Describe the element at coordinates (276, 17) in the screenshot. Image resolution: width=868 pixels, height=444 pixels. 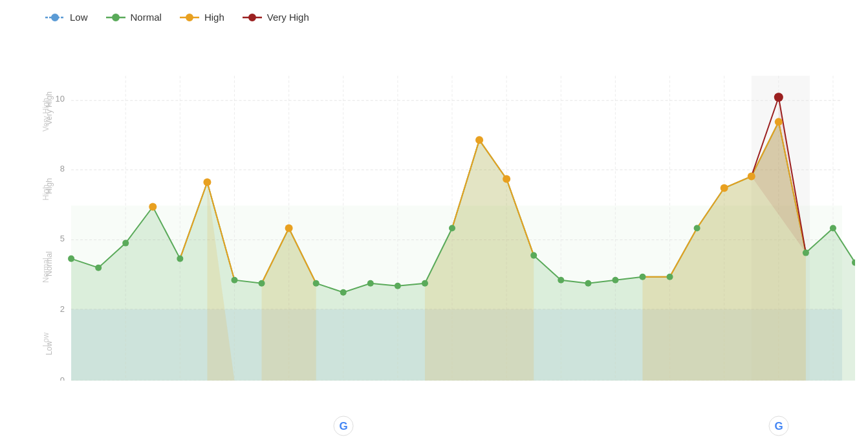
I see `legend-very-high: Very High` at that location.